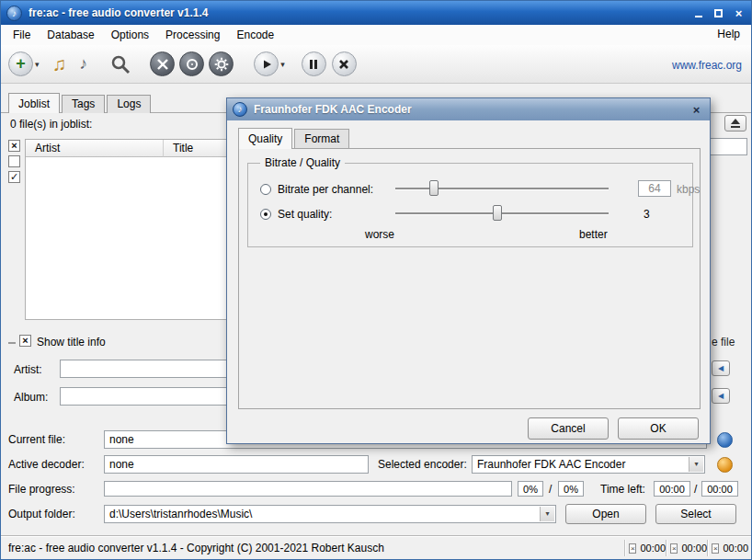 This screenshot has width=752, height=560. What do you see at coordinates (60, 64) in the screenshot?
I see `audio-file-icon: ♫` at bounding box center [60, 64].